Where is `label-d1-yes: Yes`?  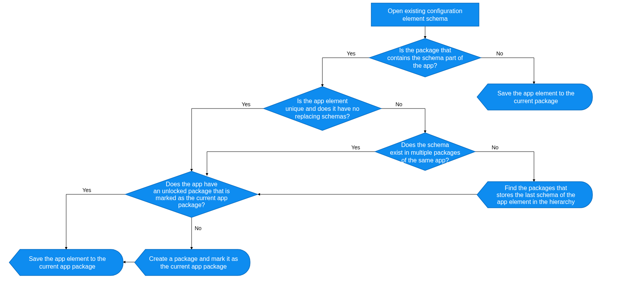 label-d1-yes: Yes is located at coordinates (351, 53).